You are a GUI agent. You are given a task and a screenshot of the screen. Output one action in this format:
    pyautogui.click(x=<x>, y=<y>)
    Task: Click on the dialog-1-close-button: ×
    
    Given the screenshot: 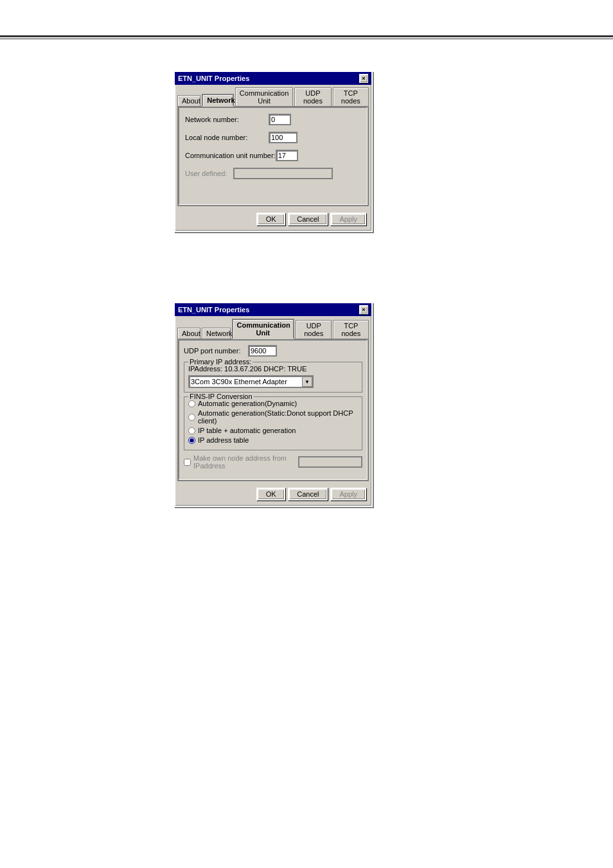 What is the action you would take?
    pyautogui.click(x=364, y=78)
    